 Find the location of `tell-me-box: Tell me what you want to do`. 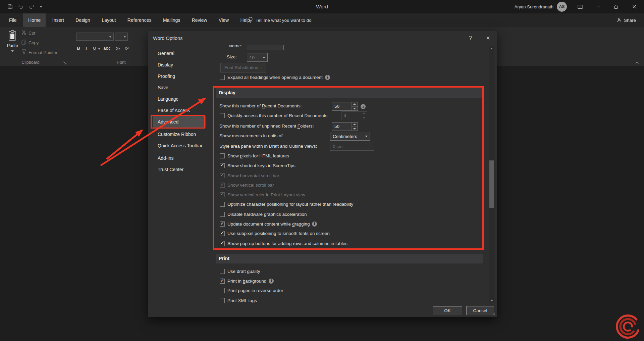

tell-me-box: Tell me what you want to do is located at coordinates (280, 20).